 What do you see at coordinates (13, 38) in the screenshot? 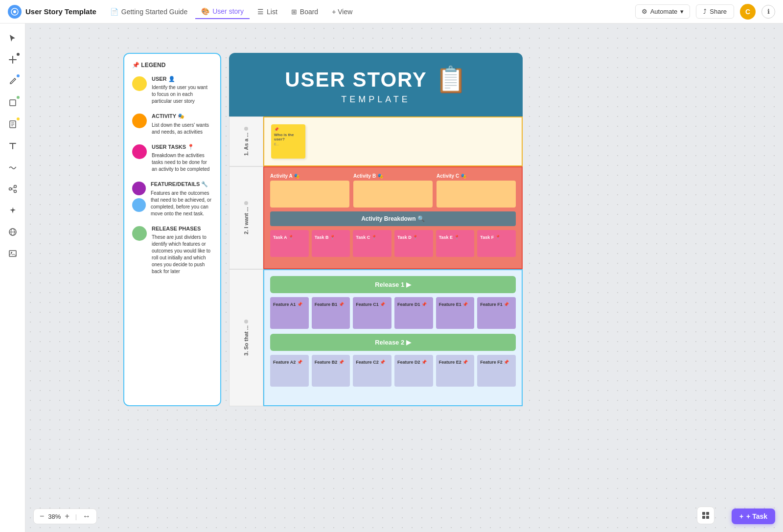
I see `tool-cursor` at bounding box center [13, 38].